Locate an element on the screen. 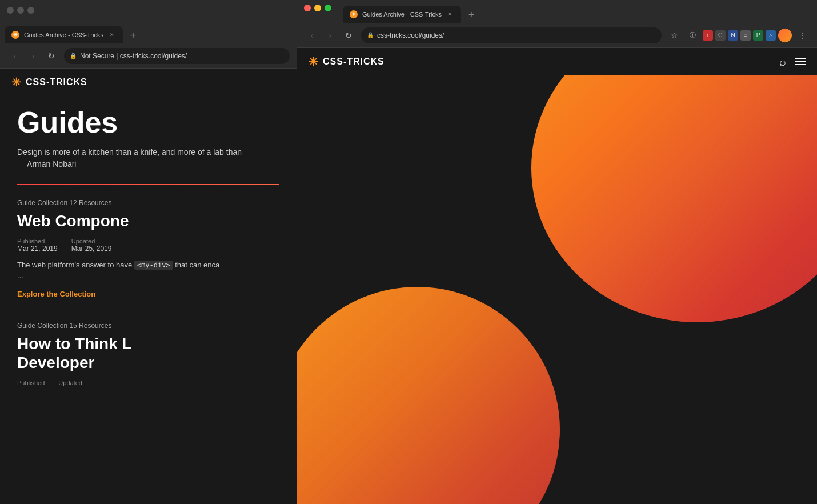  guide-2-title: How to Think L Developer is located at coordinates (149, 353).